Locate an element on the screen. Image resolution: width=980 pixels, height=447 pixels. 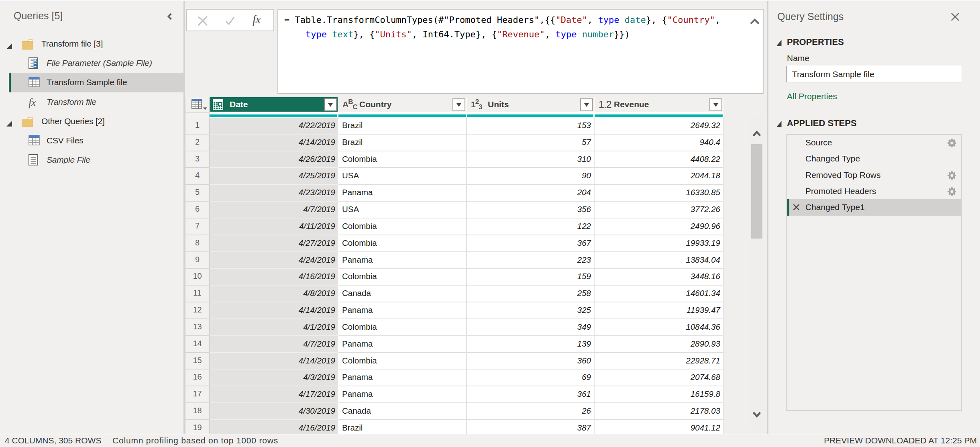
applied-step-promoted-headers: Promoted Headers is located at coordinates (874, 191).